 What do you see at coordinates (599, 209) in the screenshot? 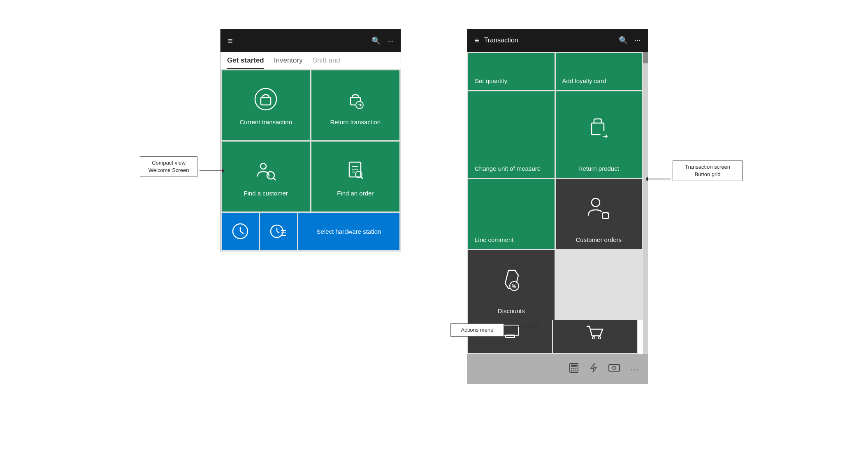
I see `customer-order-icon` at bounding box center [599, 209].